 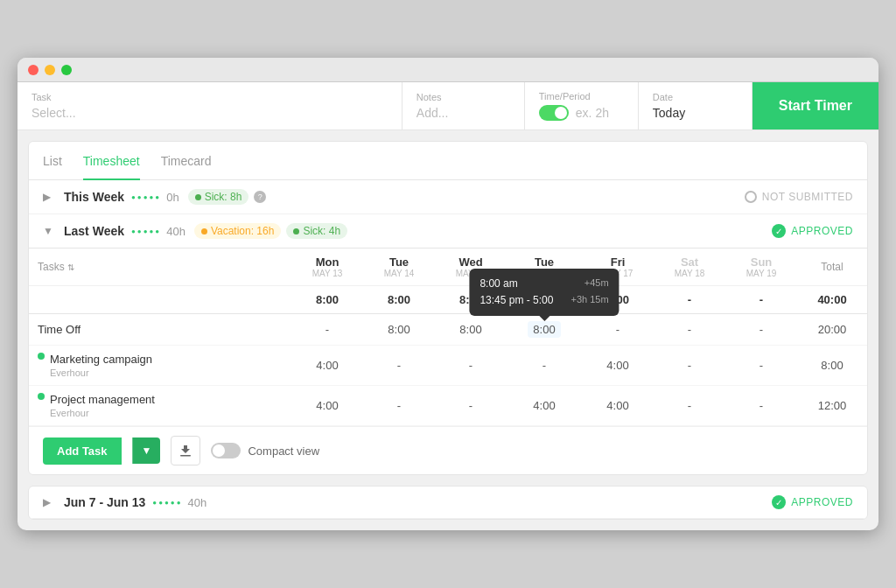 What do you see at coordinates (690, 330) in the screenshot?
I see `time-off-sat: -` at bounding box center [690, 330].